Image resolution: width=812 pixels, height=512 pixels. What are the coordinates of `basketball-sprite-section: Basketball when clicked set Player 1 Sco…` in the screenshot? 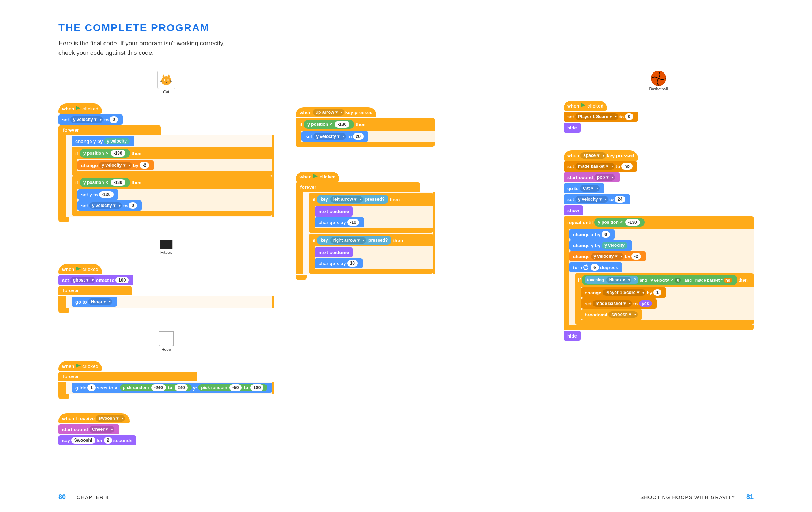 It's located at (659, 209).